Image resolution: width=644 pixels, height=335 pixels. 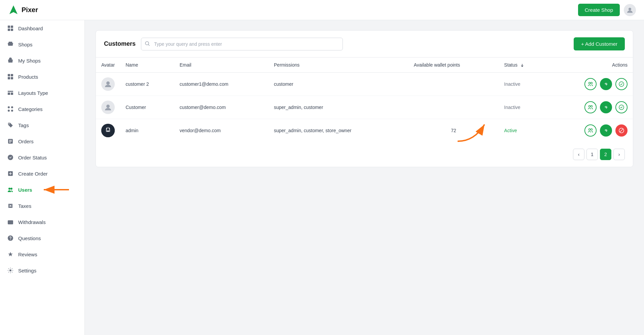 What do you see at coordinates (10, 206) in the screenshot?
I see `taxes-icon` at bounding box center [10, 206].